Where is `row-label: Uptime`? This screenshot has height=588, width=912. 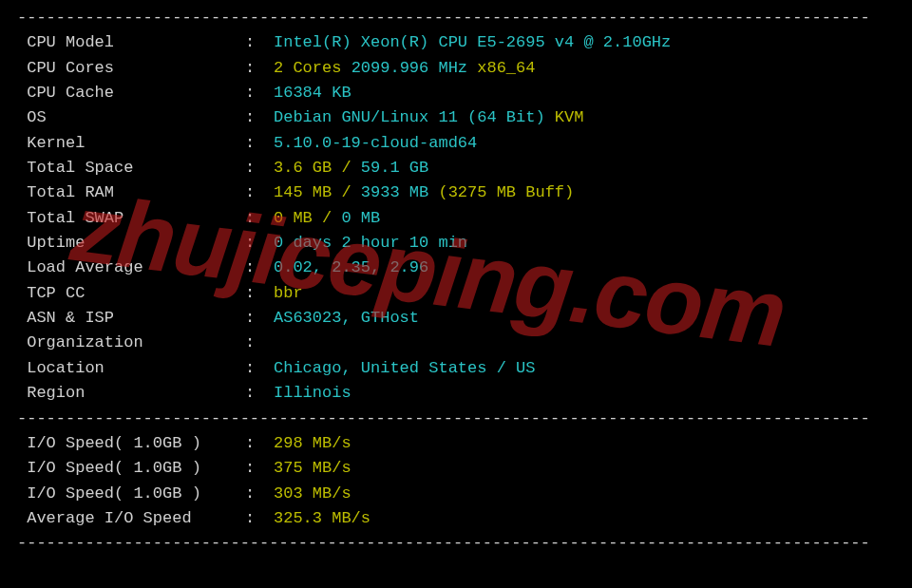
row-label: Uptime is located at coordinates (131, 243).